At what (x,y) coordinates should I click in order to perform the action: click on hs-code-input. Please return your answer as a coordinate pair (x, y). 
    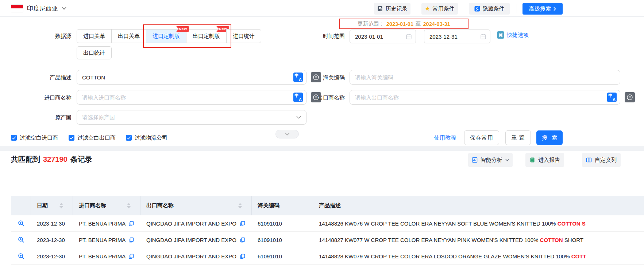
    Looking at the image, I should click on (485, 77).